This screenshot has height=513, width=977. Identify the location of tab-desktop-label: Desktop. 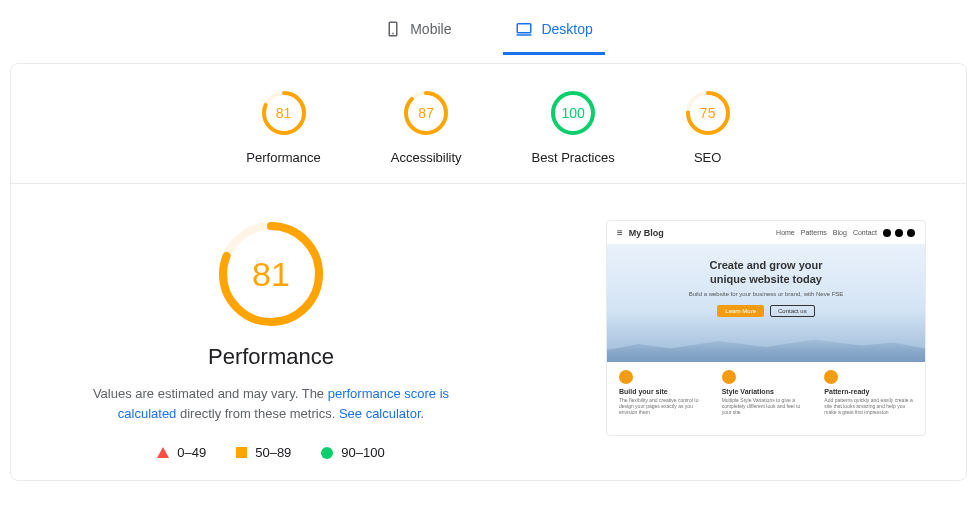
(566, 29).